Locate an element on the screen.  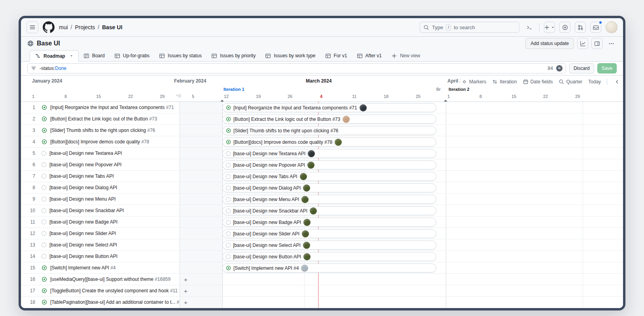
breadcrumb-org: mui is located at coordinates (63, 27).